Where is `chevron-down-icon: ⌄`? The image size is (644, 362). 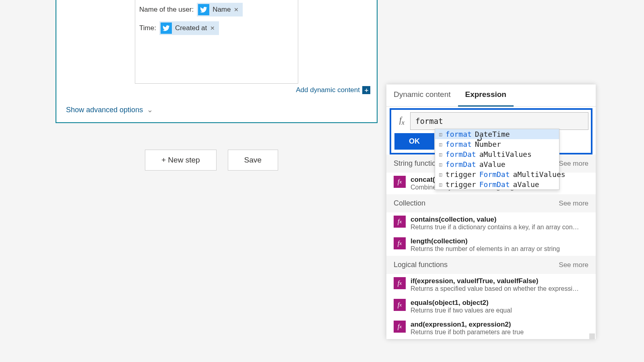
chevron-down-icon: ⌄ is located at coordinates (150, 110).